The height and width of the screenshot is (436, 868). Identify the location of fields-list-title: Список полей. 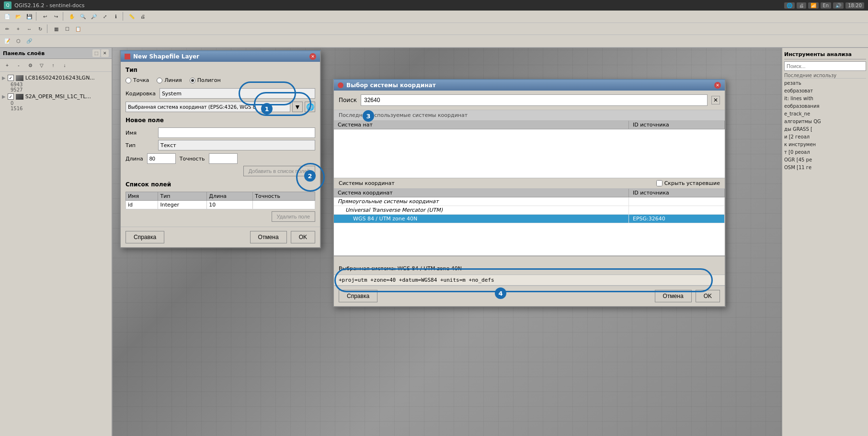
(220, 184).